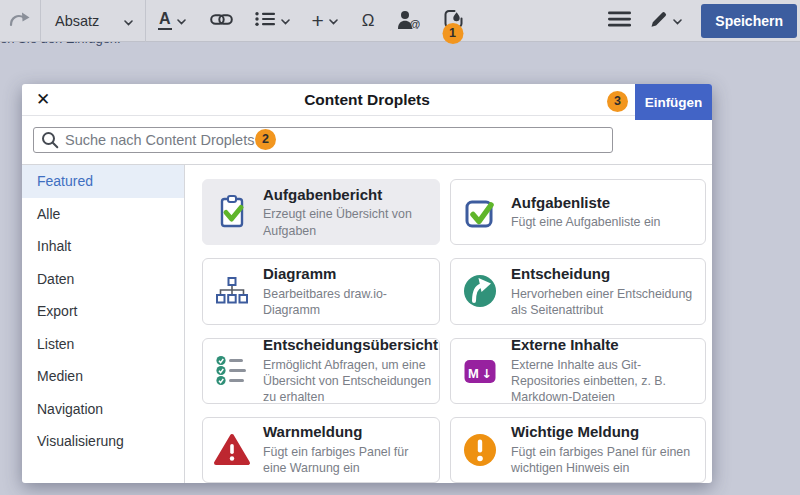  I want to click on droplet-description: Erzeugt eine Übersicht von Aufgaben, so click(346, 222).